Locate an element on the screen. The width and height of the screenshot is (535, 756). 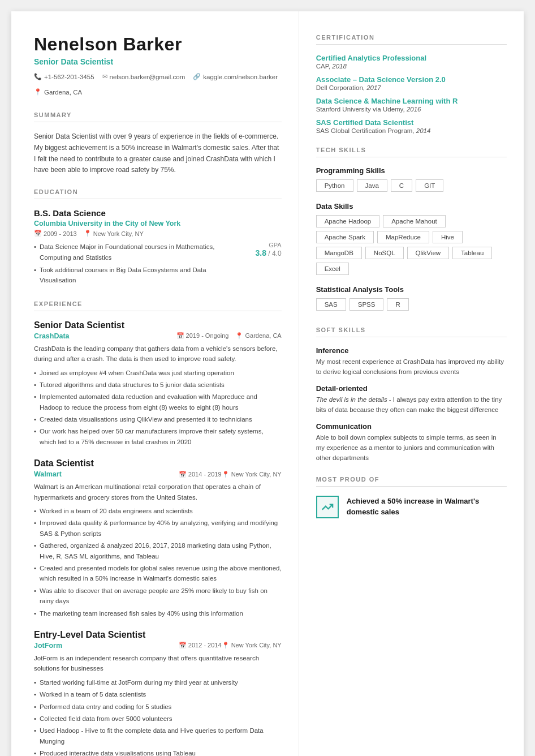
email-address: nelson.barker@gmail.com is located at coordinates (148, 77).